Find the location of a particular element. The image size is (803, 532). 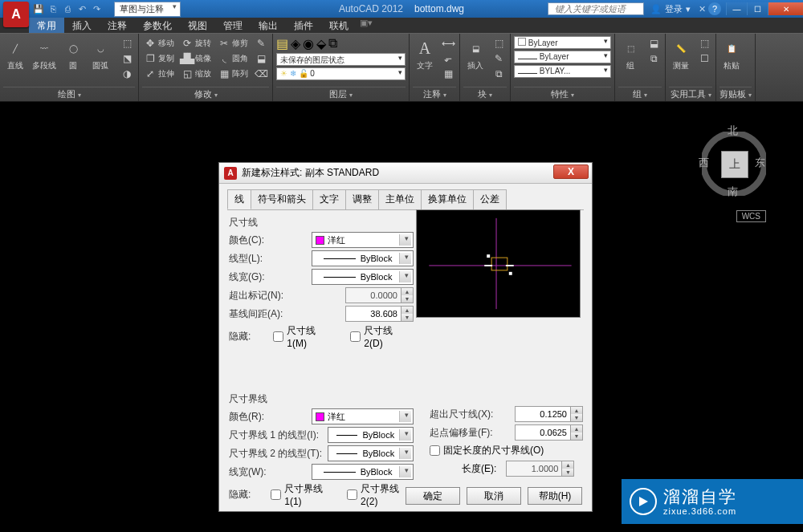

tab-tolerances: 公差 is located at coordinates (490, 199).